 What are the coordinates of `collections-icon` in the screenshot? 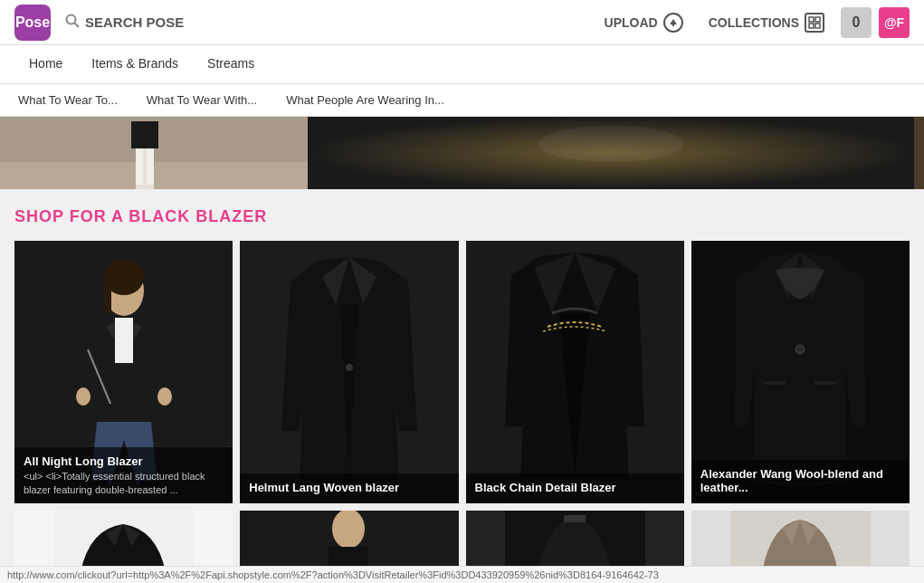 It's located at (814, 23).